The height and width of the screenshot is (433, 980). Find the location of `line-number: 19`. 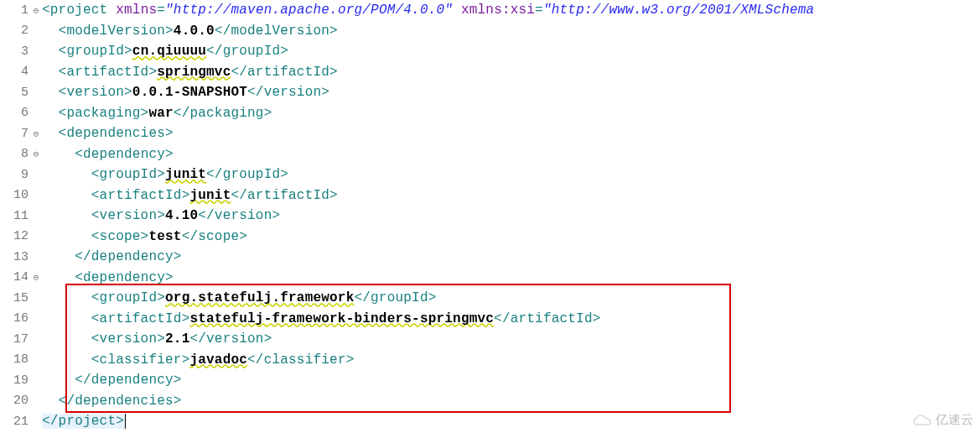

line-number: 19 is located at coordinates (15, 381).